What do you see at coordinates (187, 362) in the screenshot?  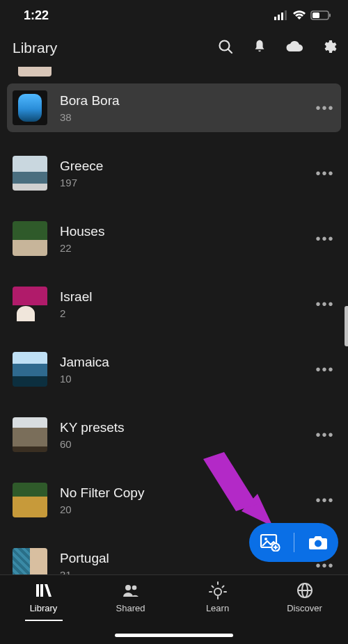 I see `album-title: Jamaica` at bounding box center [187, 362].